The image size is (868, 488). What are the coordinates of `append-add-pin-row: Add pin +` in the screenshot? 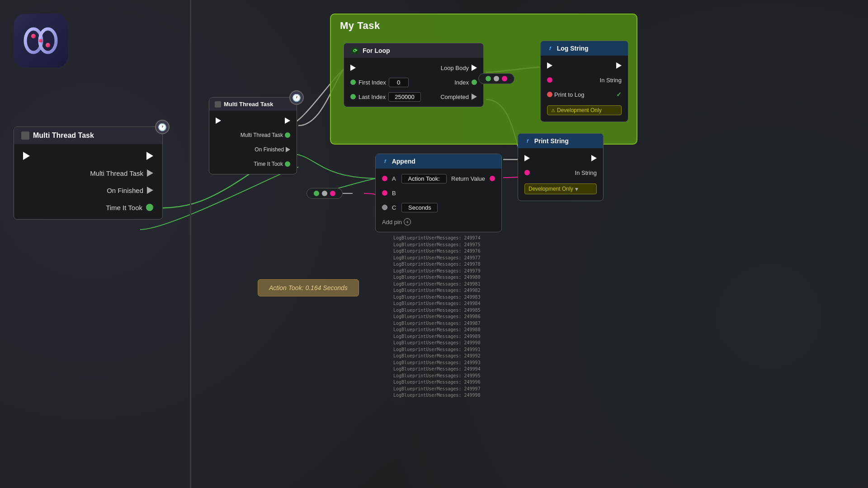 It's located at (439, 222).